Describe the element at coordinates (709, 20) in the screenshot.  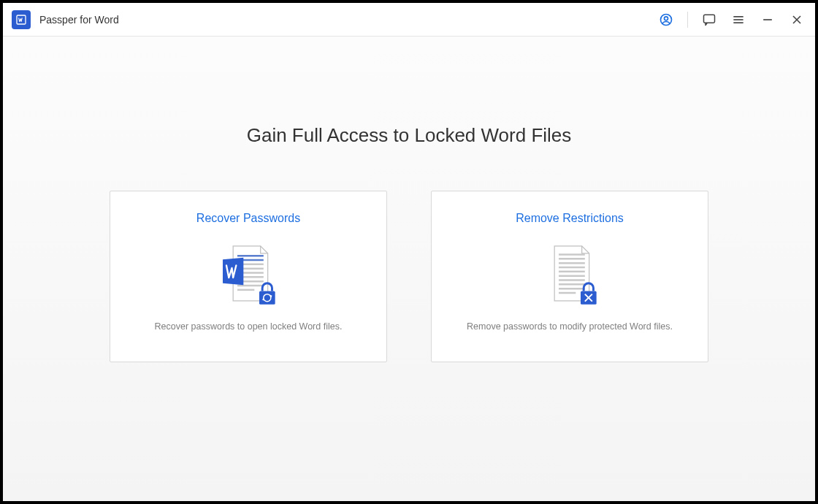
I see `feedback-icon` at that location.